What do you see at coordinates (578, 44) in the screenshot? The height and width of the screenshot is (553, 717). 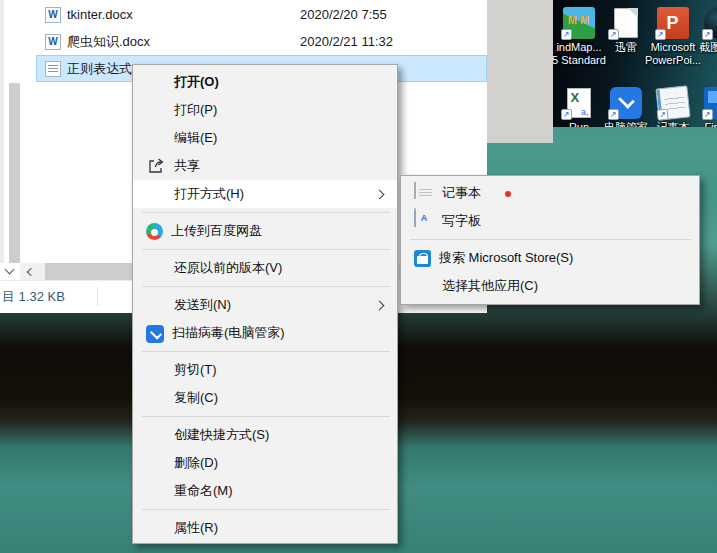 I see `desktop-icon-mindmap: indMap... 5 Standard` at bounding box center [578, 44].